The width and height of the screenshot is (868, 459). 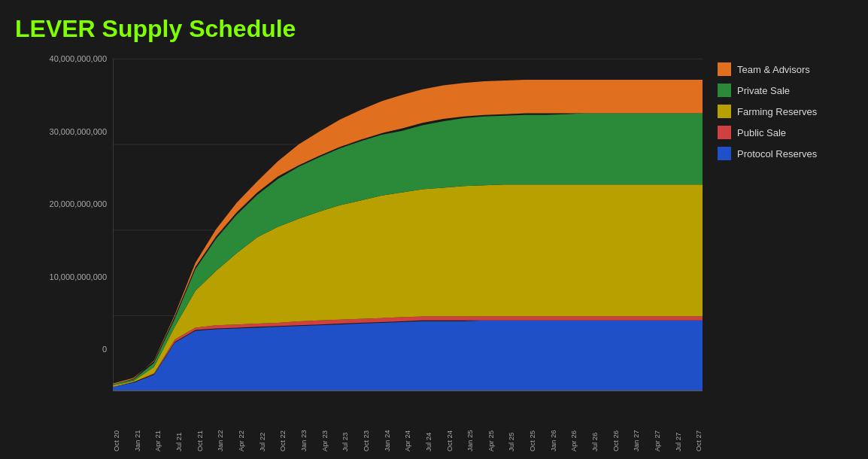 I want to click on x-label-apr21: Apr 21, so click(x=158, y=425).